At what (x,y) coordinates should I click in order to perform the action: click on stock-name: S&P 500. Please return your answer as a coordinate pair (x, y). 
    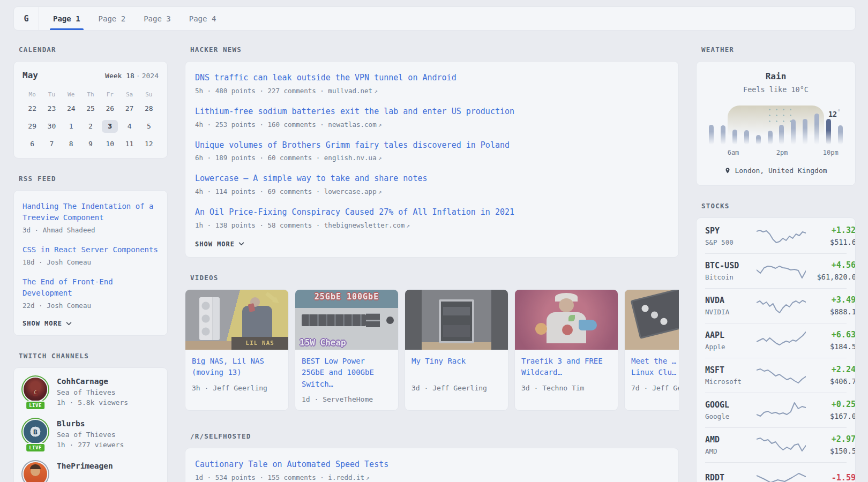
    Looking at the image, I should click on (731, 242).